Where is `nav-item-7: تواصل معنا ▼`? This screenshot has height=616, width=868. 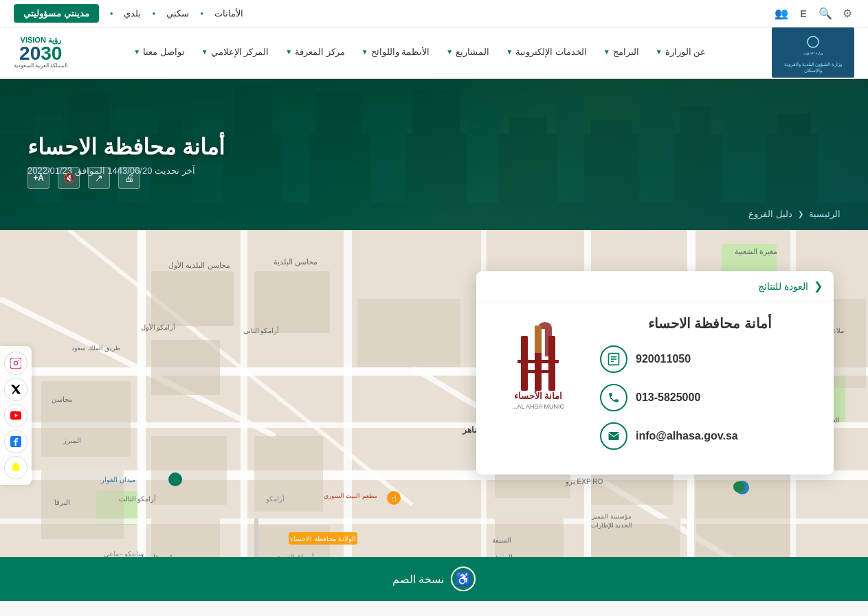
nav-item-7: تواصل معنا ▼ is located at coordinates (159, 52).